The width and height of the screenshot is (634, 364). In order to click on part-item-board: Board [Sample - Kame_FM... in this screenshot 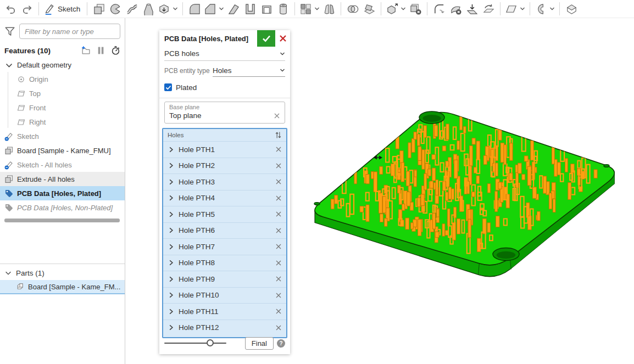, I will do `click(63, 287)`.